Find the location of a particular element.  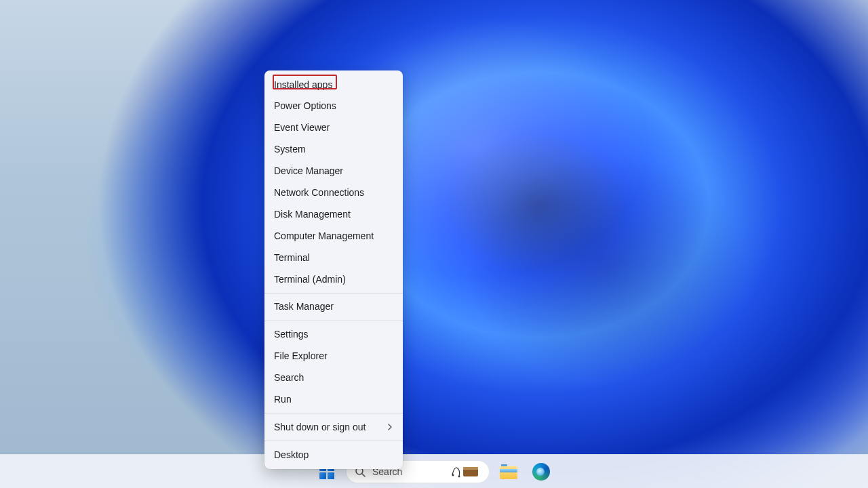

menu-item-label: Shut down or sign out is located at coordinates (320, 427).